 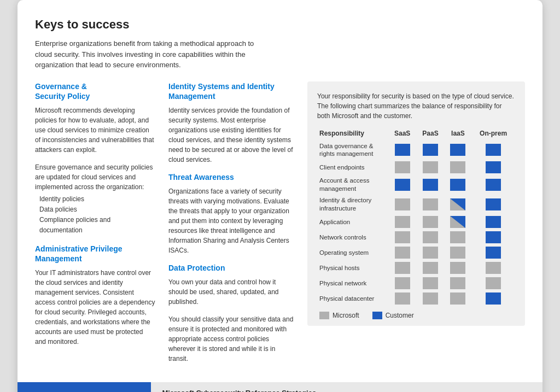 What do you see at coordinates (95, 199) in the screenshot?
I see `left-section1-body2: Ensure governance and security policies …` at bounding box center [95, 199].